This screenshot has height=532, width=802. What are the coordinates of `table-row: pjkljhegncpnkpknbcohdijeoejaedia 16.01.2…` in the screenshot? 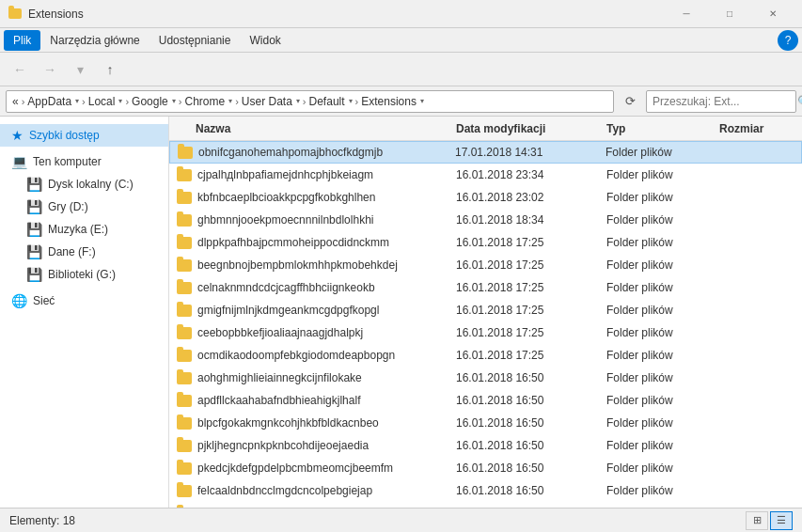 It's located at (485, 446).